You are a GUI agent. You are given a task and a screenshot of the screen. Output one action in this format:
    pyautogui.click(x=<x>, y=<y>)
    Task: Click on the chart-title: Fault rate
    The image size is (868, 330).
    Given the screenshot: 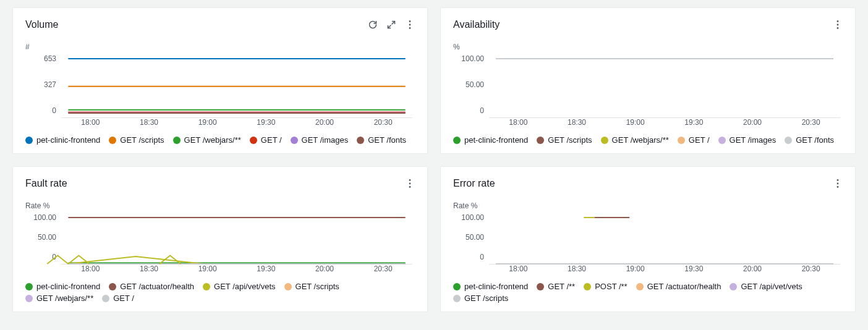 What is the action you would take?
    pyautogui.click(x=46, y=184)
    